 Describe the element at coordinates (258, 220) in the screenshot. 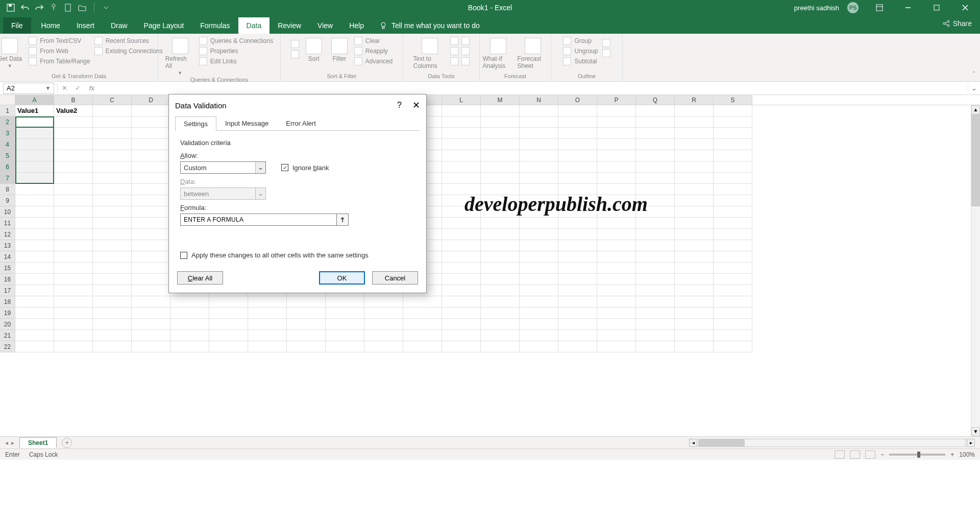

I see `formula-input-field` at that location.